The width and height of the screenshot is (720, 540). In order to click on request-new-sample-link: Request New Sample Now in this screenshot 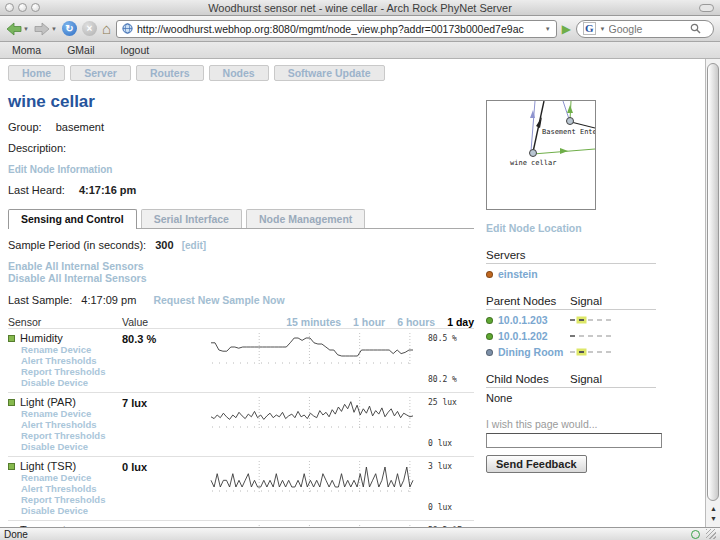, I will do `click(218, 300)`.